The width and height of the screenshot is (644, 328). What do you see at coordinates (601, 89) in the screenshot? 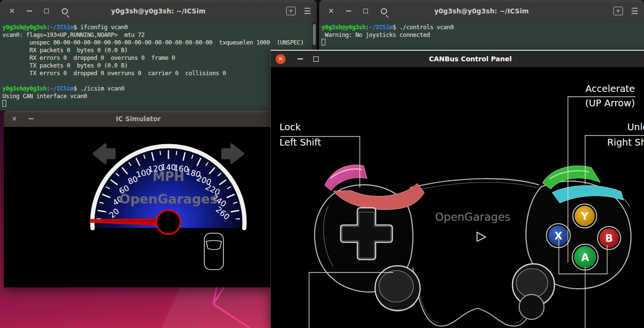
I see `accelerate-label: Accelerate` at bounding box center [601, 89].